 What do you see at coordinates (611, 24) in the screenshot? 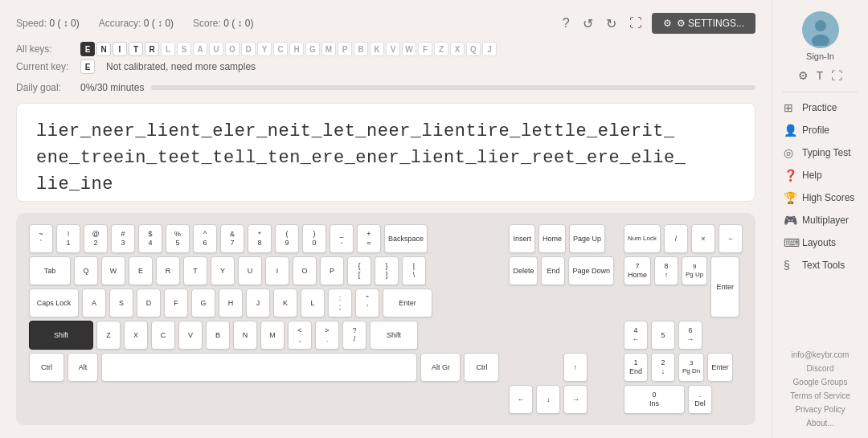
I see `redo-icon-btn: ↻` at bounding box center [611, 24].